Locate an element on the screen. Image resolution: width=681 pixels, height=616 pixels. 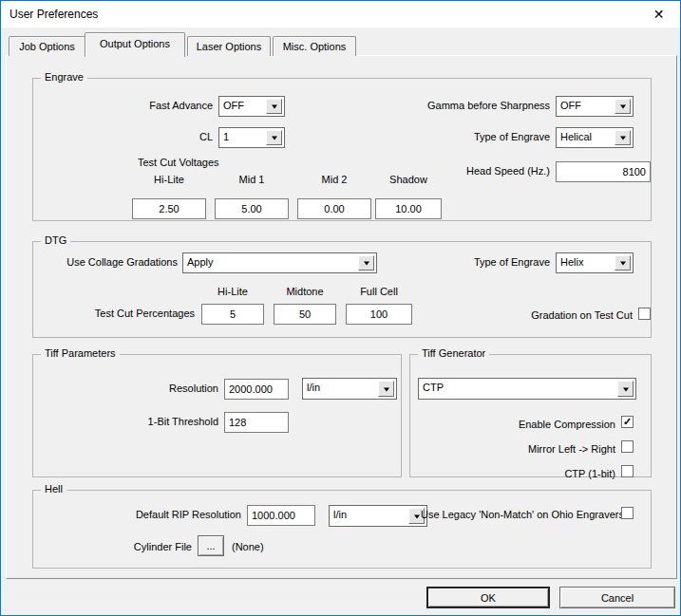
cl-value: 1 is located at coordinates (226, 137).